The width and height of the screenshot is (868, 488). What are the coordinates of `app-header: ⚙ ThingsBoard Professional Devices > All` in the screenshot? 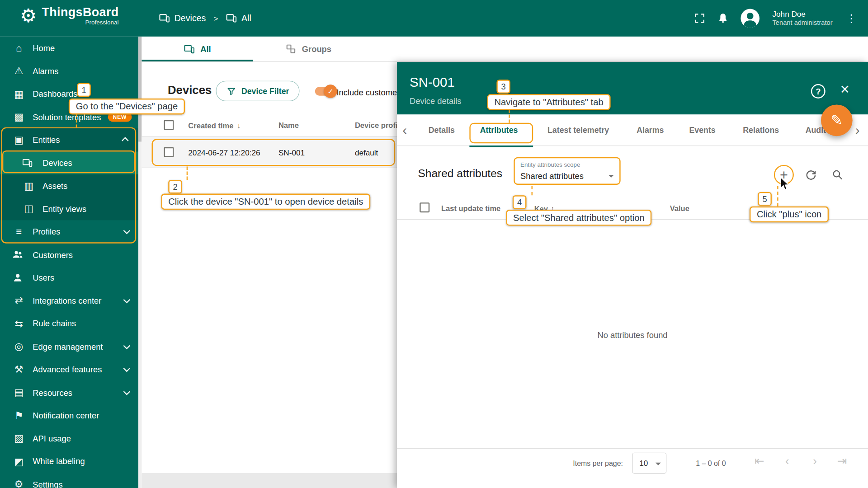 It's located at (434, 18).